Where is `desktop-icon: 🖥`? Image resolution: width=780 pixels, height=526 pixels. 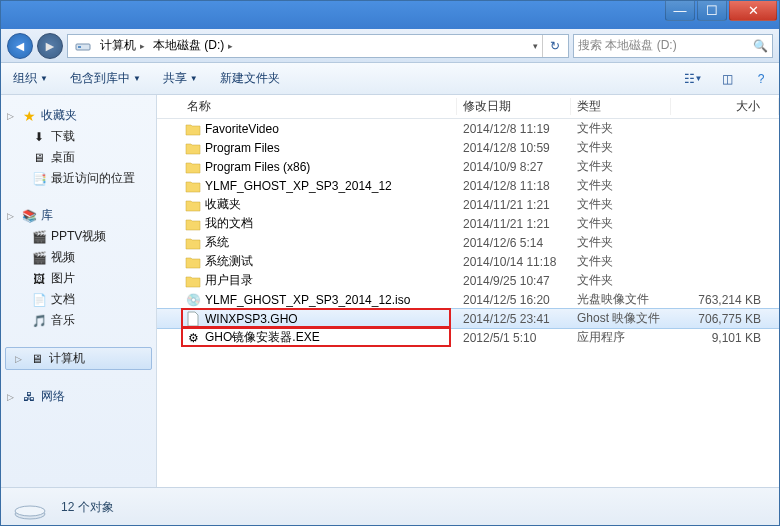 desktop-icon: 🖥 is located at coordinates (39, 158).